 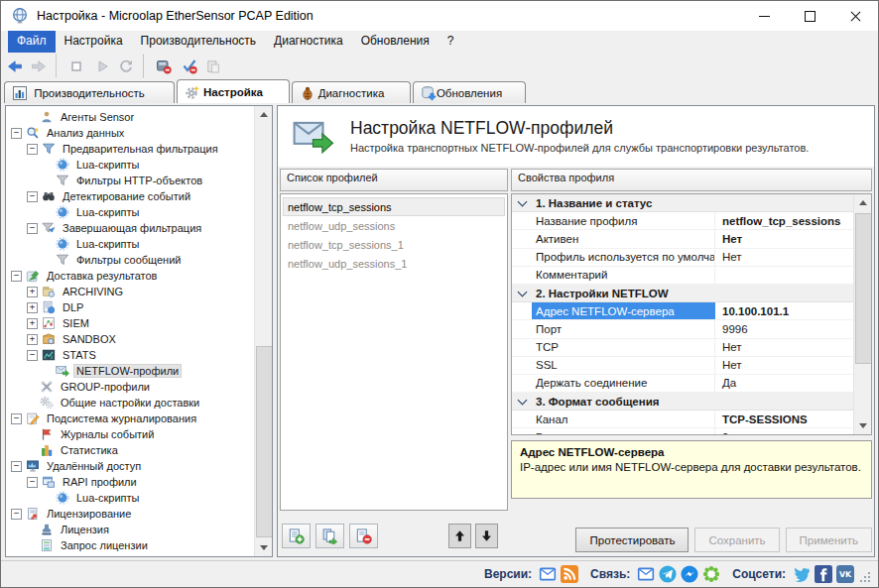 What do you see at coordinates (395, 42) in the screenshot?
I see `menu-item: Обновления` at bounding box center [395, 42].